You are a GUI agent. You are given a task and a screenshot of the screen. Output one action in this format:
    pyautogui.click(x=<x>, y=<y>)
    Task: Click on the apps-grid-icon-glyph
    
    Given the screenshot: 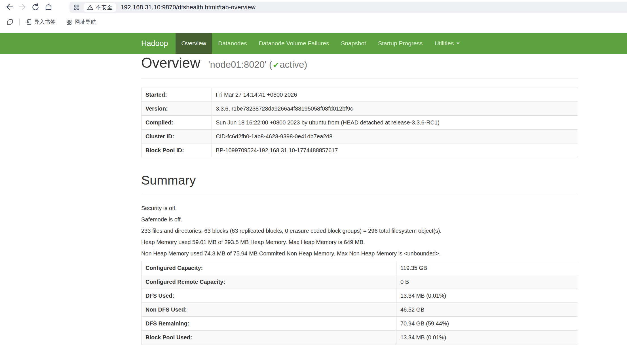 What is the action you would take?
    pyautogui.click(x=77, y=7)
    